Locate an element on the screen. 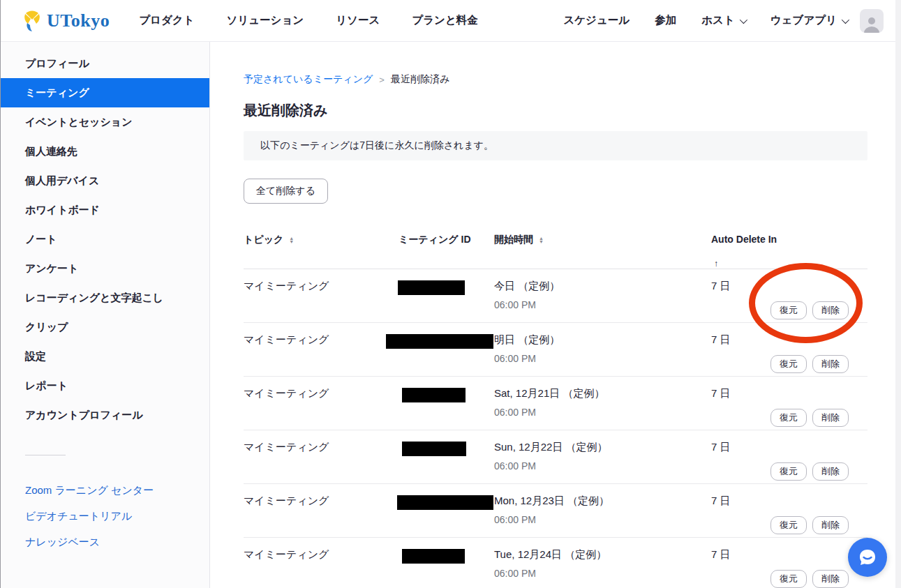  sidebar-item-6: ノート is located at coordinates (105, 239).